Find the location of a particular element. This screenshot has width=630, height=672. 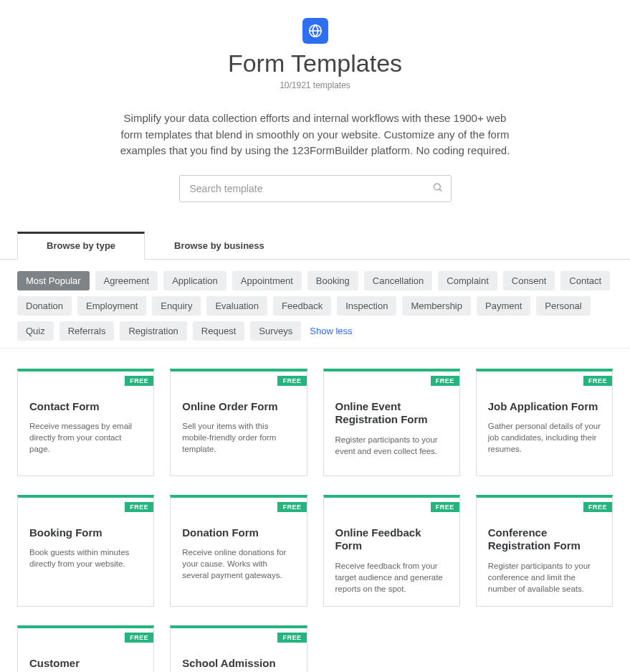

globe-icon is located at coordinates (315, 31).